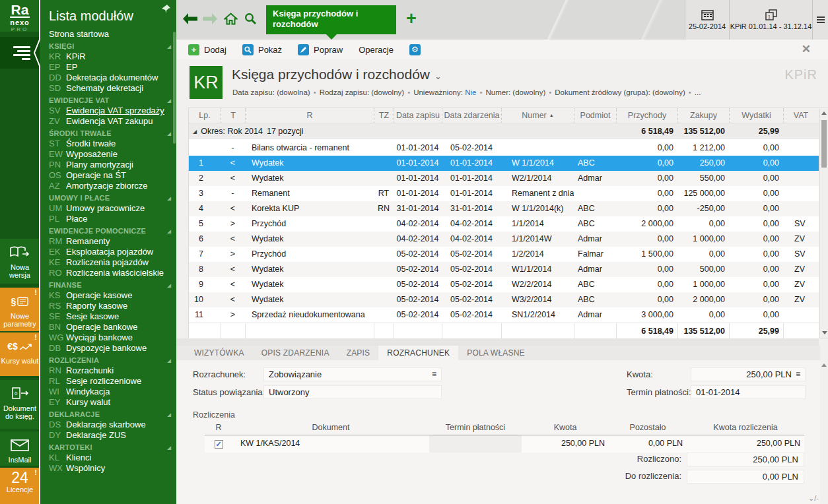 This screenshot has height=504, width=828. What do you see at coordinates (475, 427) in the screenshot?
I see `roz-column-header: Termin płatności` at bounding box center [475, 427].